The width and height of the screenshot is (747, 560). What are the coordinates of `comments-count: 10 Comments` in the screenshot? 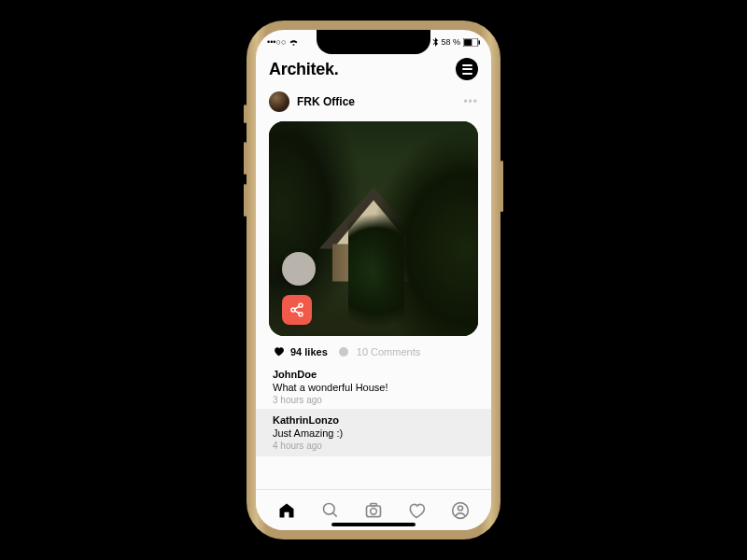 It's located at (388, 352).